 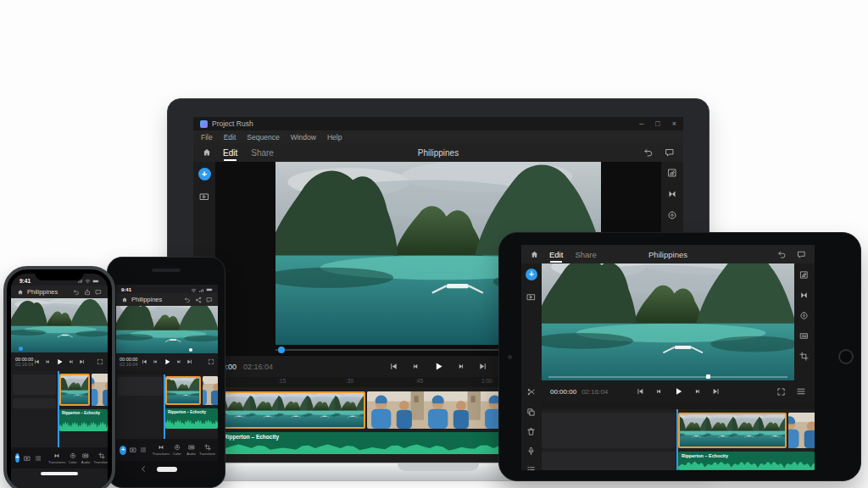 What do you see at coordinates (658, 124) in the screenshot?
I see `maximize-button: □` at bounding box center [658, 124].